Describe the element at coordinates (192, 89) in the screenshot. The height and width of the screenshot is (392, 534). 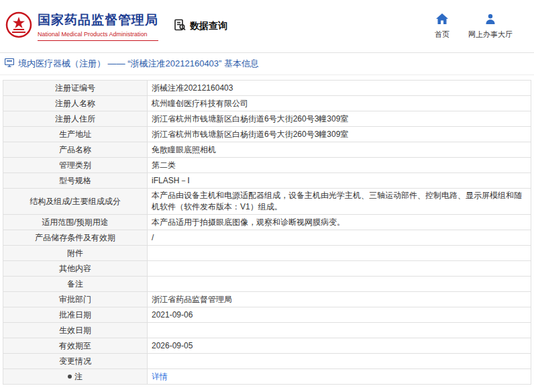
I see `row-value: 浙械注准20212160403` at that location.